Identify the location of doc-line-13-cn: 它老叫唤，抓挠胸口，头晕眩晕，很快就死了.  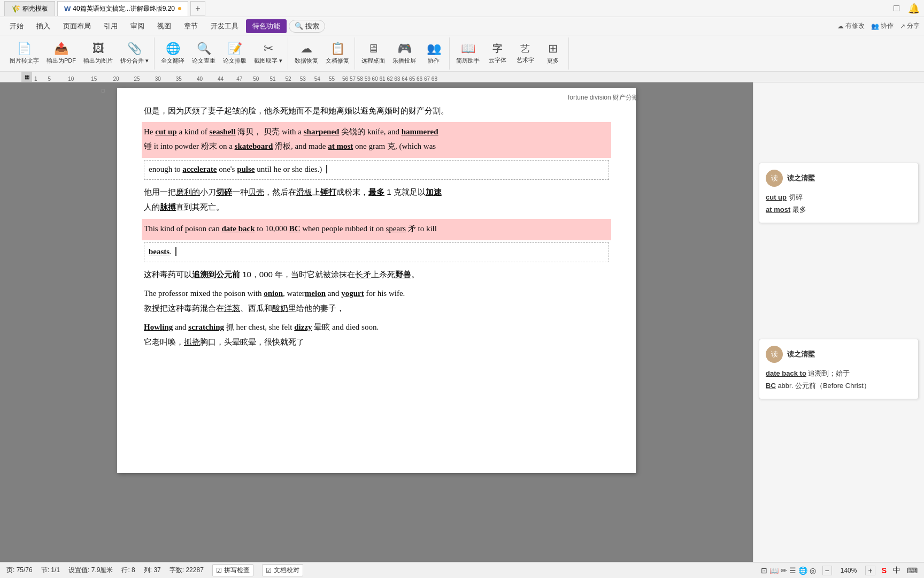
(376, 342).